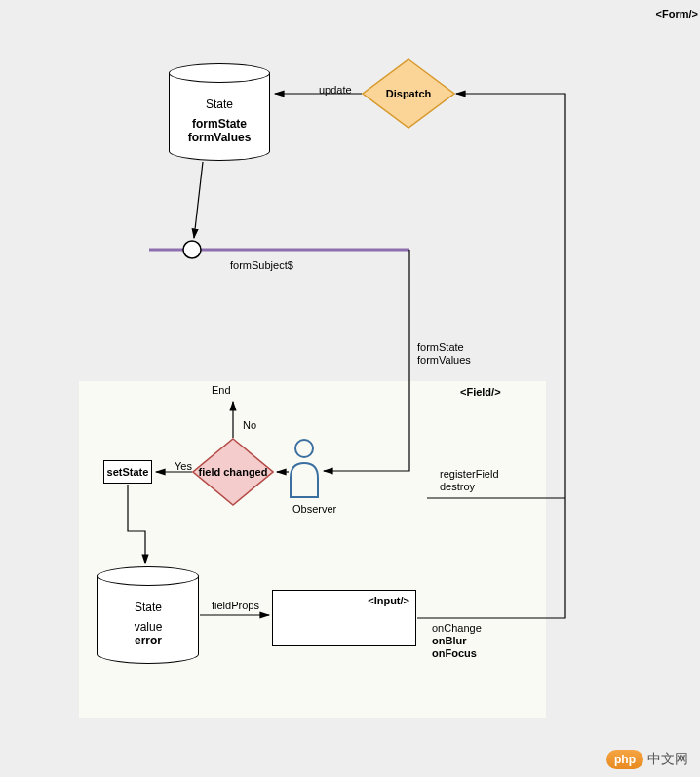 This screenshot has width=700, height=777. What do you see at coordinates (625, 759) in the screenshot?
I see `watermark-badge: php` at bounding box center [625, 759].